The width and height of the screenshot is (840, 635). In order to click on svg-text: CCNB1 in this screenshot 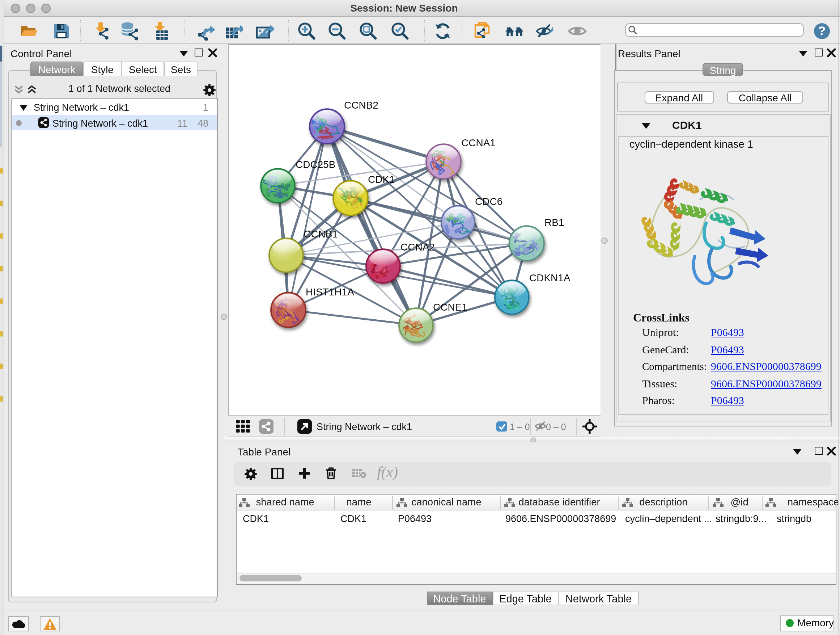, I will do `click(321, 234)`.